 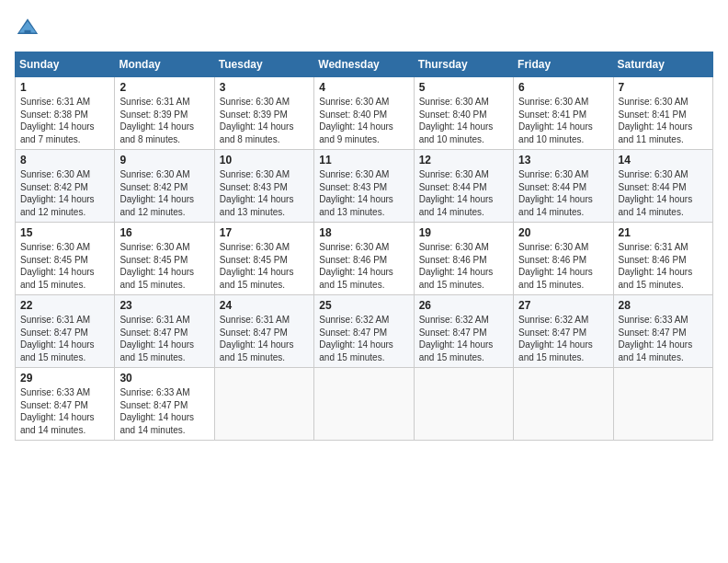 What do you see at coordinates (463, 160) in the screenshot?
I see `day-number: 12` at bounding box center [463, 160].